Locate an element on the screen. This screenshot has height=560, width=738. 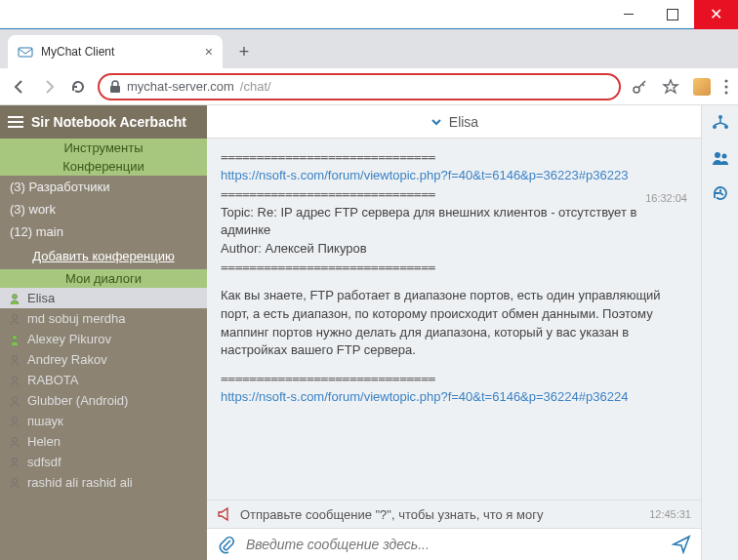
dialog-name: RABOTA is located at coordinates (53, 380).